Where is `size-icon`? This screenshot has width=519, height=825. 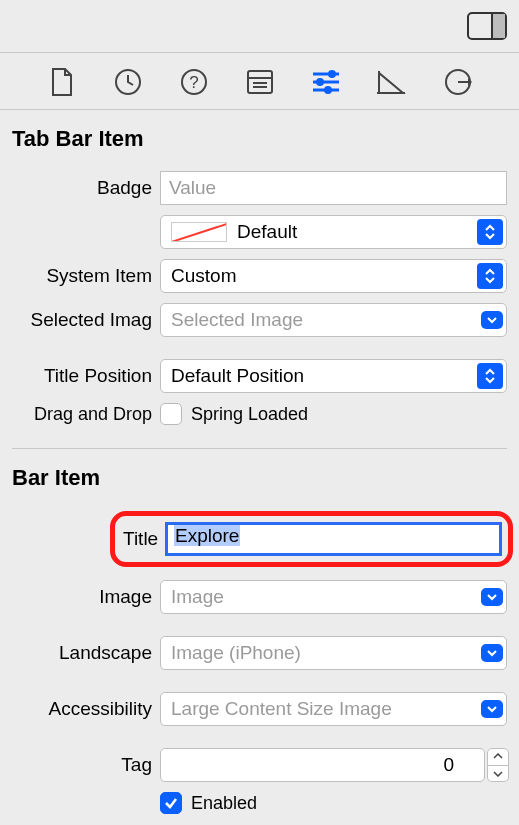 size-icon is located at coordinates (392, 82).